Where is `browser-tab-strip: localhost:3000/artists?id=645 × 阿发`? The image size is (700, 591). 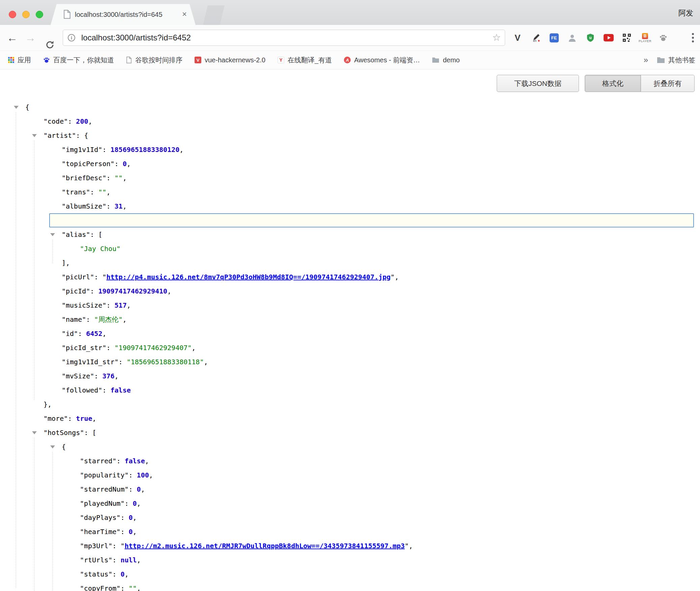
browser-tab-strip: localhost:3000/artists?id=645 × 阿发 is located at coordinates (350, 12).